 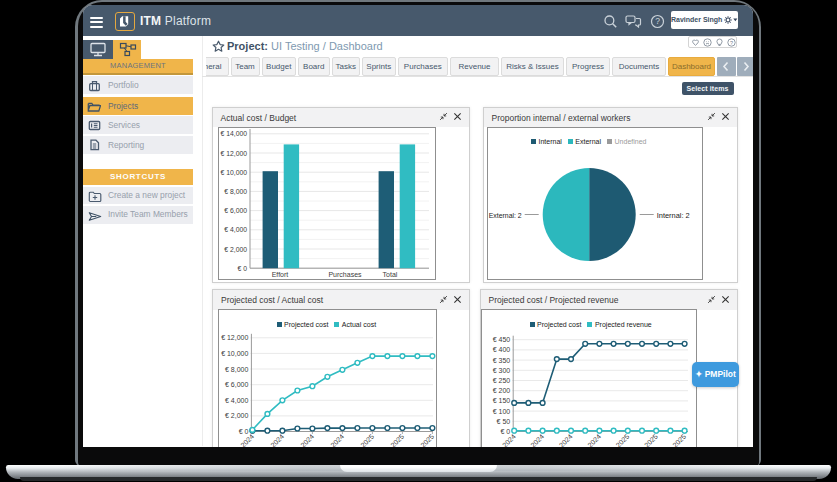 What do you see at coordinates (506, 216) in the screenshot?
I see `svg-text: External: 2` at bounding box center [506, 216].